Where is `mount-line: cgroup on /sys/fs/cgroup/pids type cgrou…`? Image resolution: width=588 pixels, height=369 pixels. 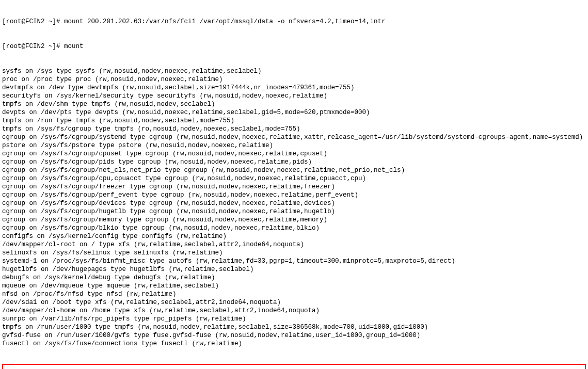 mount-line: cgroup on /sys/fs/cgroup/pids type cgrou… is located at coordinates (294, 162).